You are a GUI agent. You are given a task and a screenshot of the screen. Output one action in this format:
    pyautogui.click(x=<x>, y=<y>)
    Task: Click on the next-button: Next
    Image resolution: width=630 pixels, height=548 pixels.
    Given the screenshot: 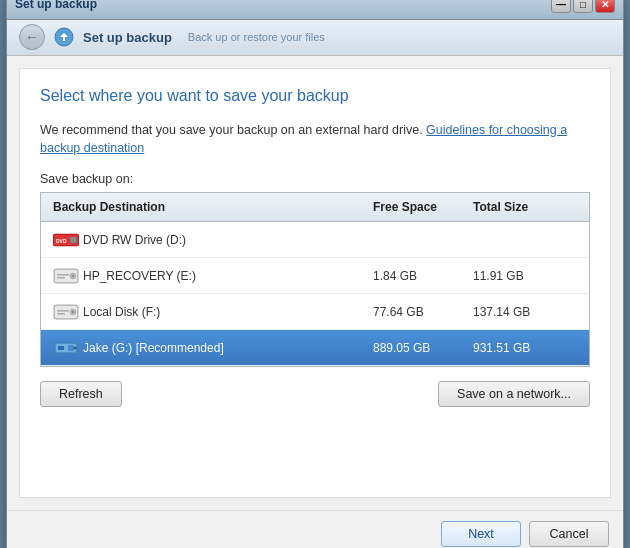 What is the action you would take?
    pyautogui.click(x=481, y=534)
    